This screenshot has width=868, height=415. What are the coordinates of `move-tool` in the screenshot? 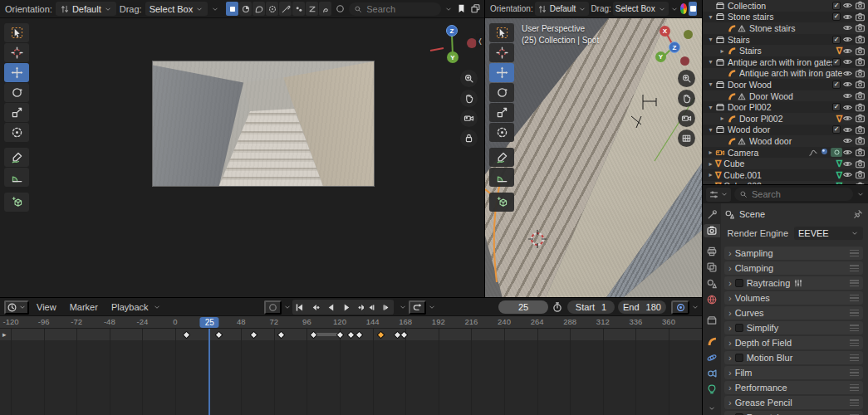 It's located at (17, 73).